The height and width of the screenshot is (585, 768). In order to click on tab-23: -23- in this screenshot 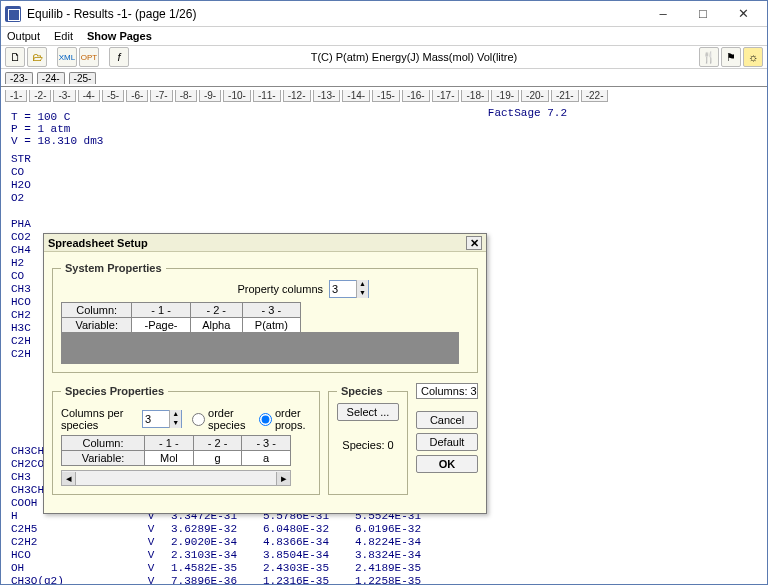, I will do `click(19, 78)`.